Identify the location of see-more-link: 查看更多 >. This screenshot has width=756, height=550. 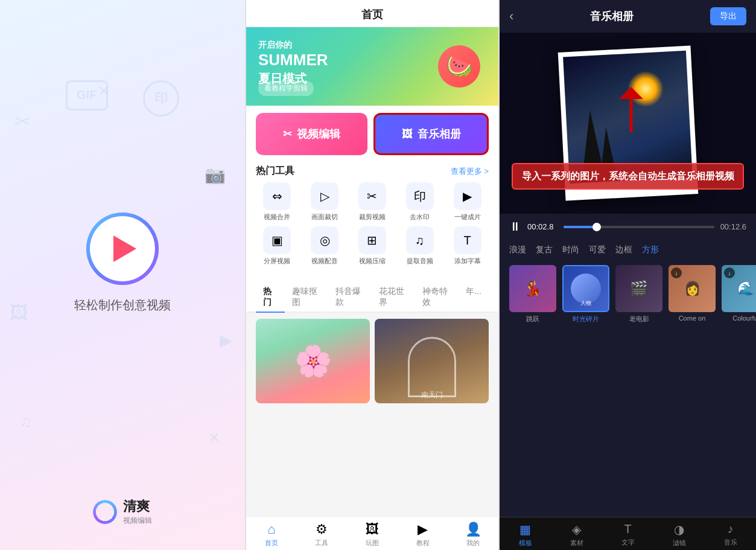
(469, 171).